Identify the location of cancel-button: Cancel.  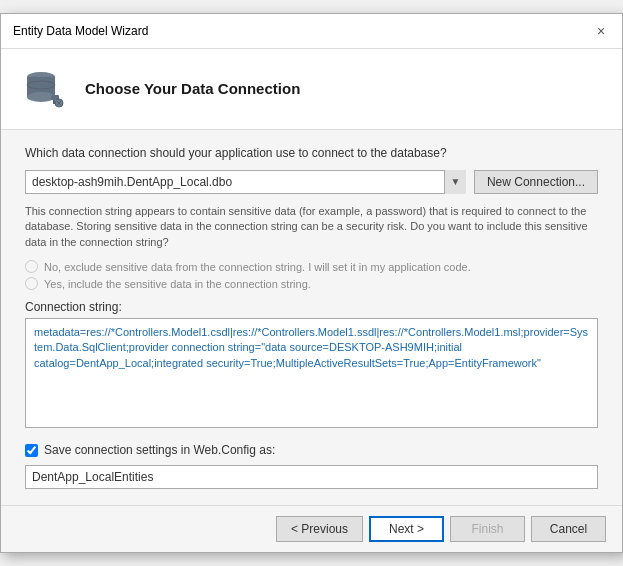
(568, 529).